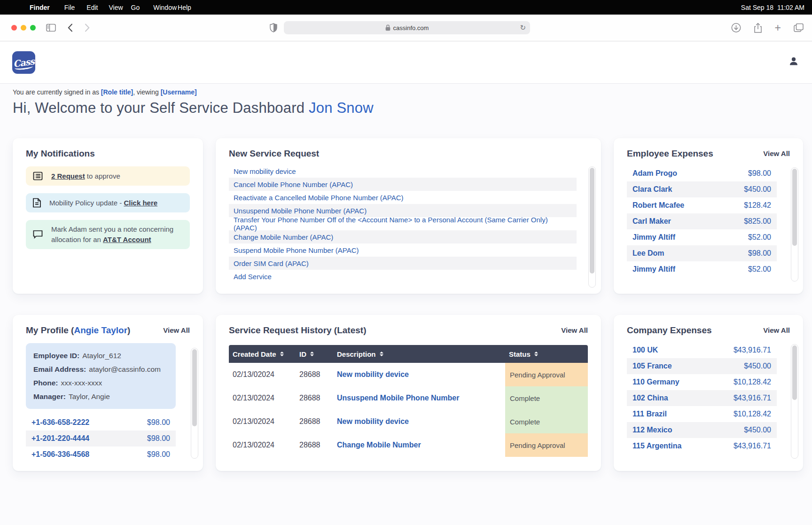 Image resolution: width=812 pixels, height=525 pixels. What do you see at coordinates (657, 446) in the screenshot?
I see `company-name-link: 115 Argentina` at bounding box center [657, 446].